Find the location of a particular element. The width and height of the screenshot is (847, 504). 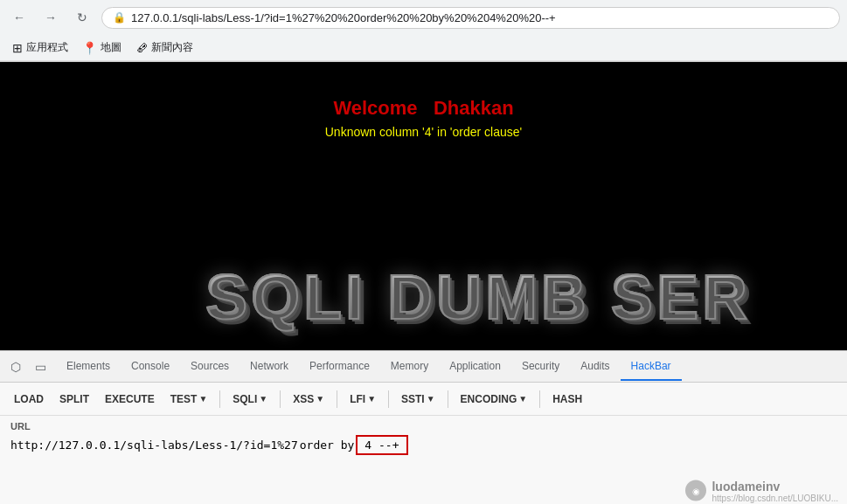

sqli-dropdown-icon: ▼ is located at coordinates (263, 398).